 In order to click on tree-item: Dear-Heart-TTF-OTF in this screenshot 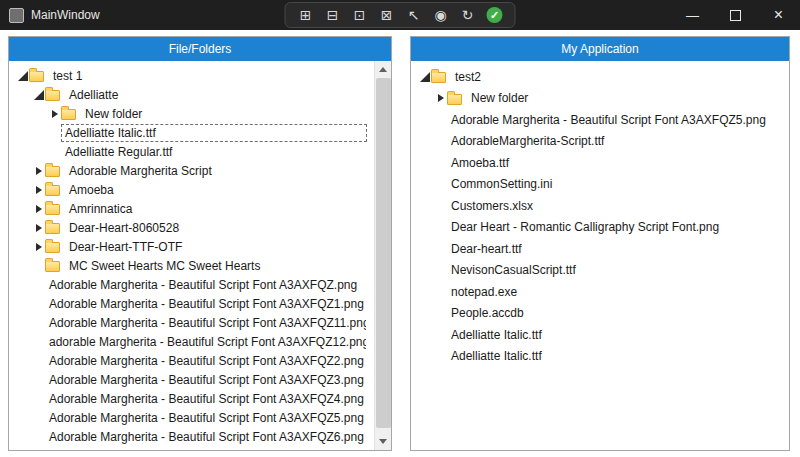, I will do `click(200, 246)`.